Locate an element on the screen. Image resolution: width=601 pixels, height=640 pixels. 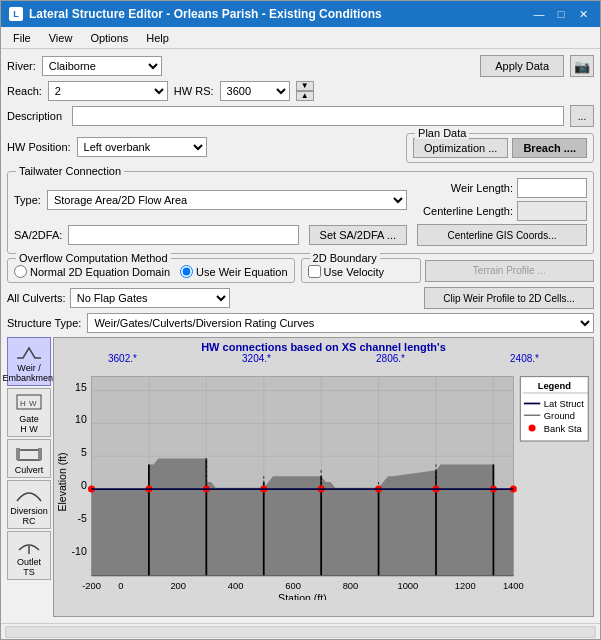
culverts-select: No Flap Gates is located at coordinates (150, 298).